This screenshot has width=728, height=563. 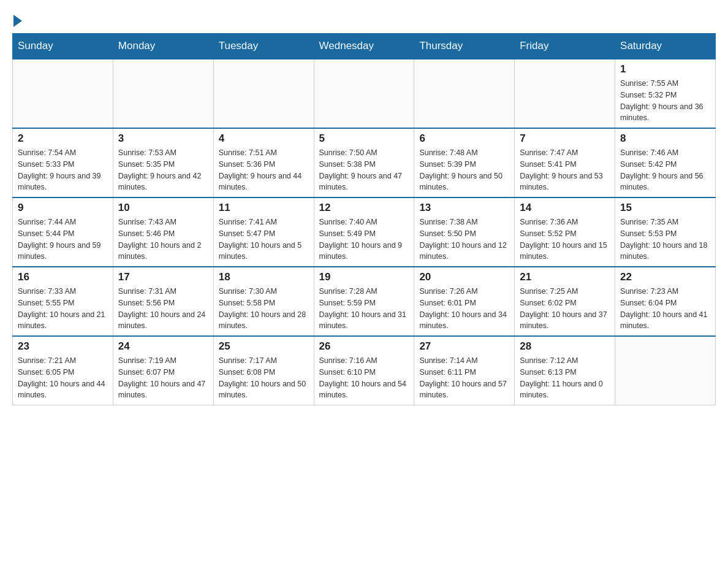 What do you see at coordinates (364, 378) in the screenshot?
I see `day-info: Sunrise: 7:16 AMSunset: 6:10 PMDaylight:…` at bounding box center [364, 378].